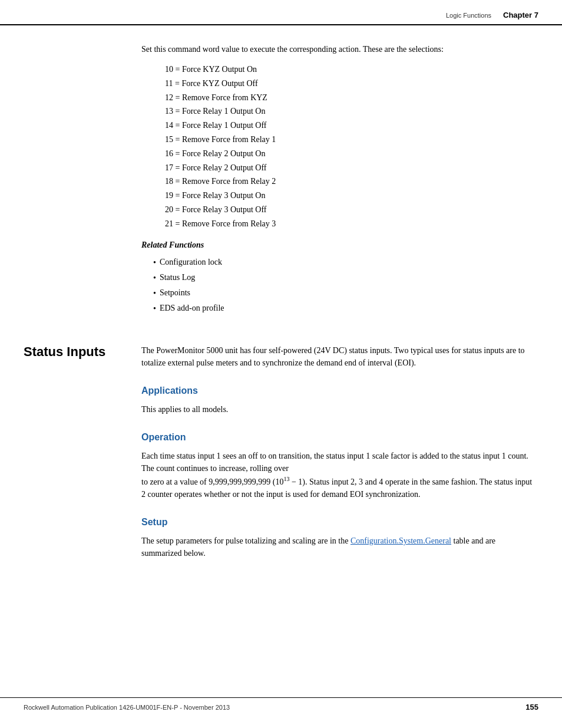 Image resolution: width=562 pixels, height=728 pixels. Describe the element at coordinates (349, 224) in the screenshot. I see `command-list-item: 21 = Remove Force from Relay 3` at that location.